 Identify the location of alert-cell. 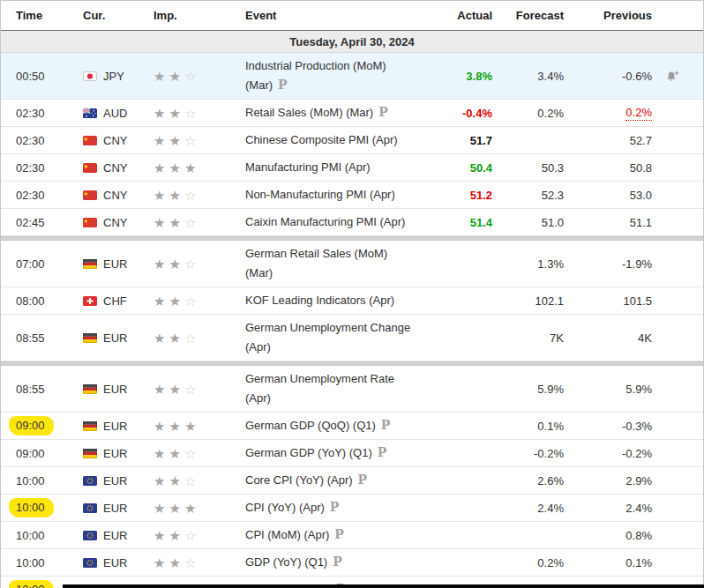
(681, 76).